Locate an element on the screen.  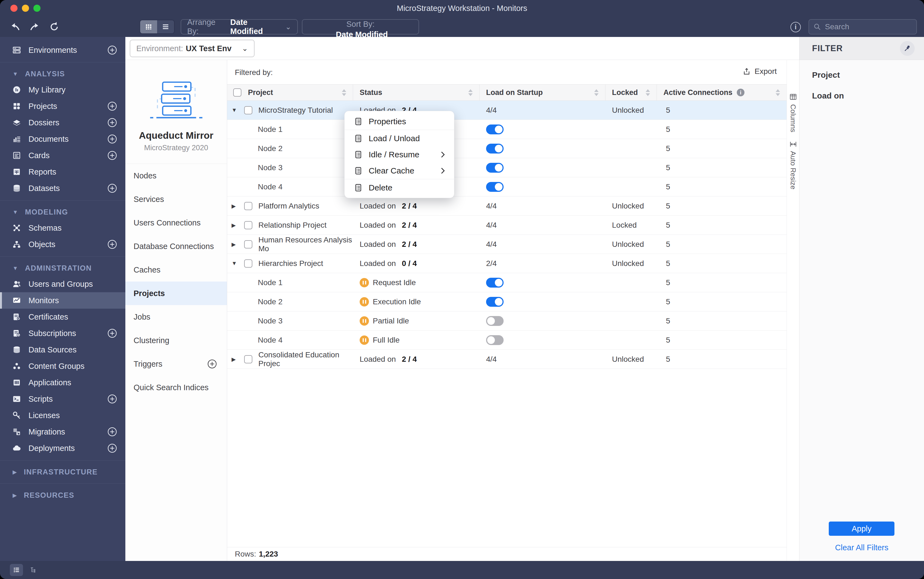
server-tab-jobs: Jobs is located at coordinates (176, 317).